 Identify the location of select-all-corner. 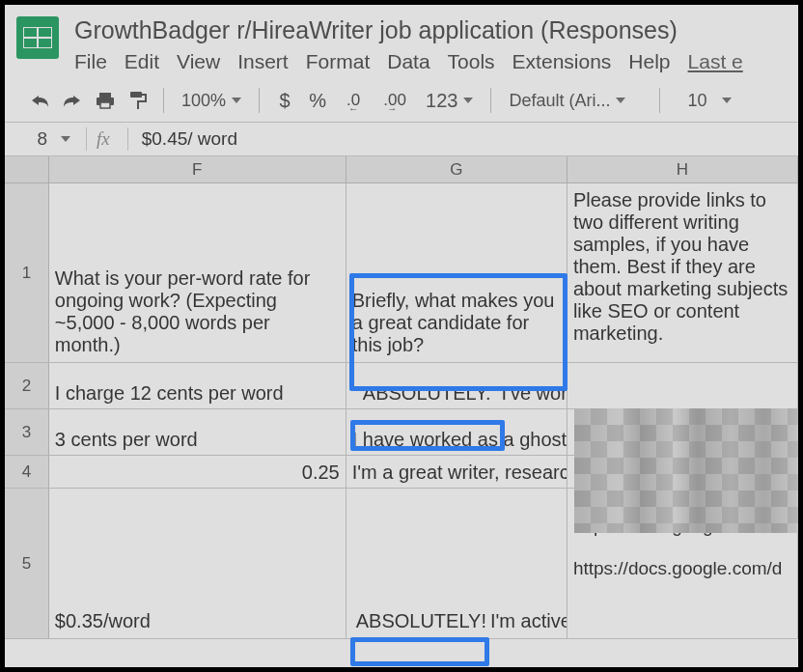
(27, 170).